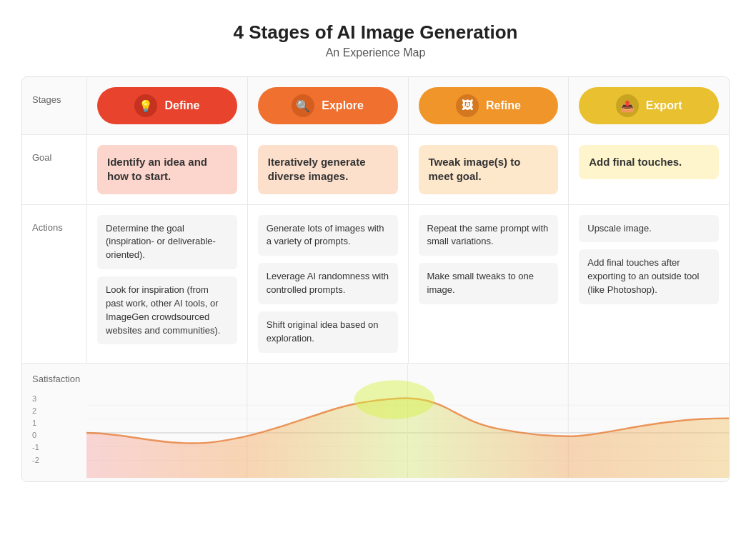 The image size is (751, 560). I want to click on actions-col-export: Upscale image. Add final touches after e…, so click(649, 284).